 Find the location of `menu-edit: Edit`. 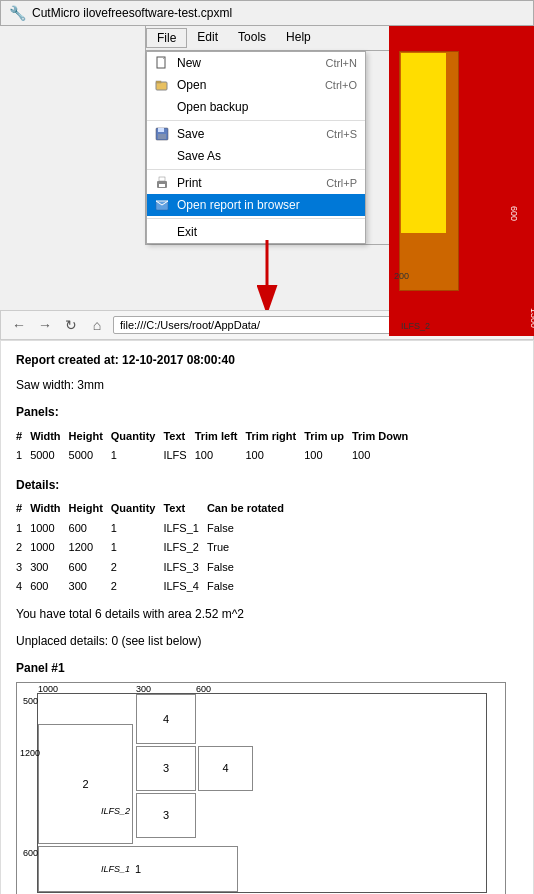

menu-edit: Edit is located at coordinates (208, 38).